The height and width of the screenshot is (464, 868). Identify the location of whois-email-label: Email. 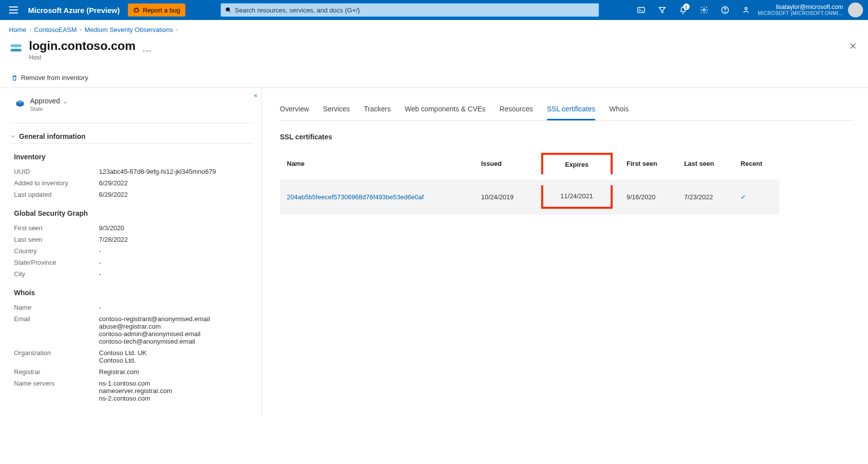
(56, 330).